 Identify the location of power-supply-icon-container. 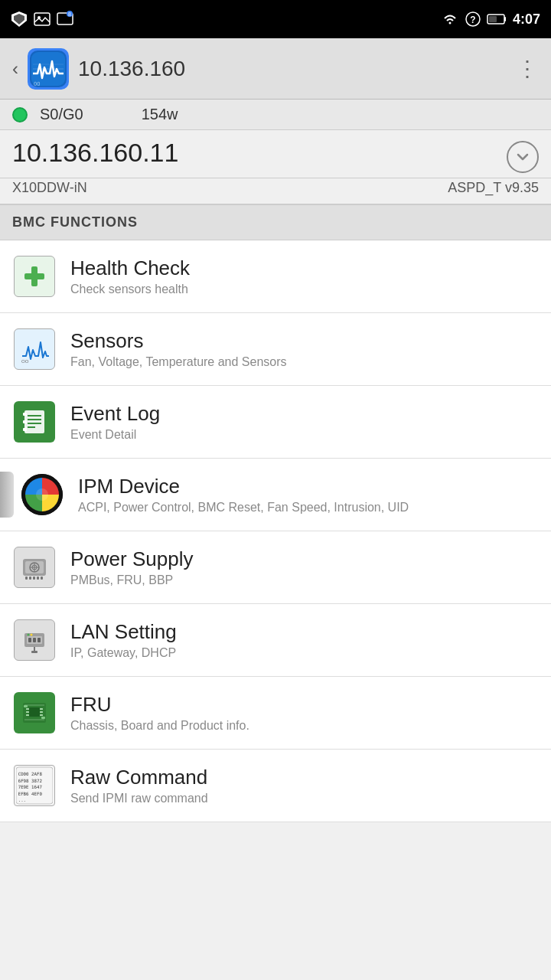
(34, 567).